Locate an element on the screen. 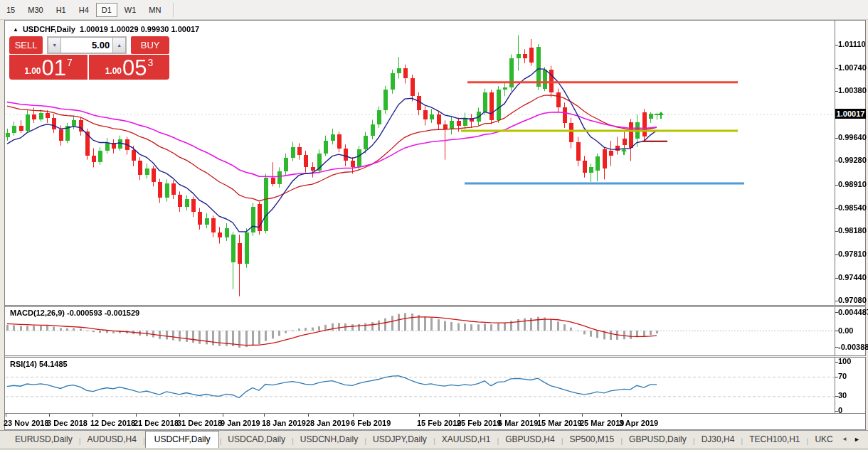  bid-pip-digit: 7 is located at coordinates (70, 63).